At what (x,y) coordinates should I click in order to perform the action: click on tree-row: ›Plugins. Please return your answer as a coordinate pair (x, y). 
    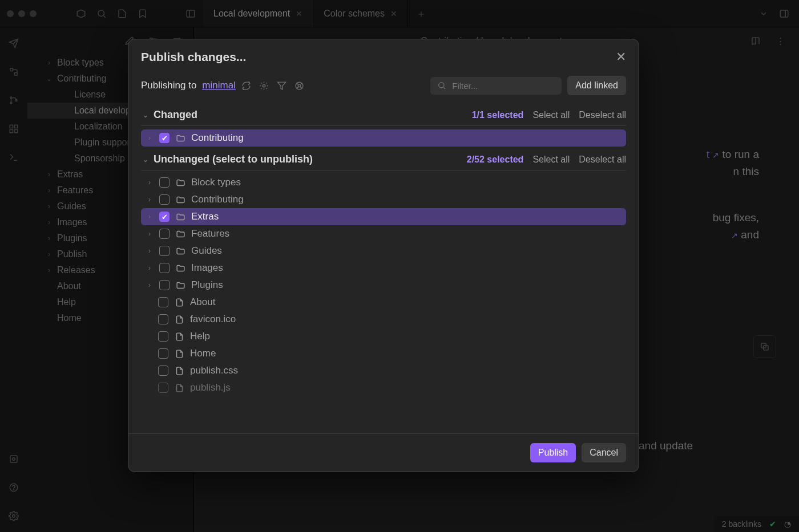
    Looking at the image, I should click on (384, 285).